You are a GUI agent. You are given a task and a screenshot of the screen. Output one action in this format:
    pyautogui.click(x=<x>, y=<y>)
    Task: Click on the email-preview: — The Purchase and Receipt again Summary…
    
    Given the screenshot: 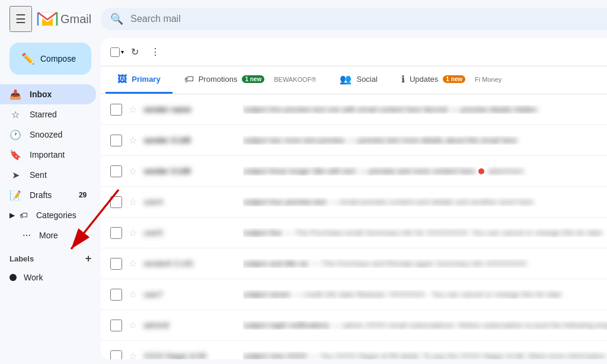 What is the action you would take?
    pyautogui.click(x=420, y=263)
    